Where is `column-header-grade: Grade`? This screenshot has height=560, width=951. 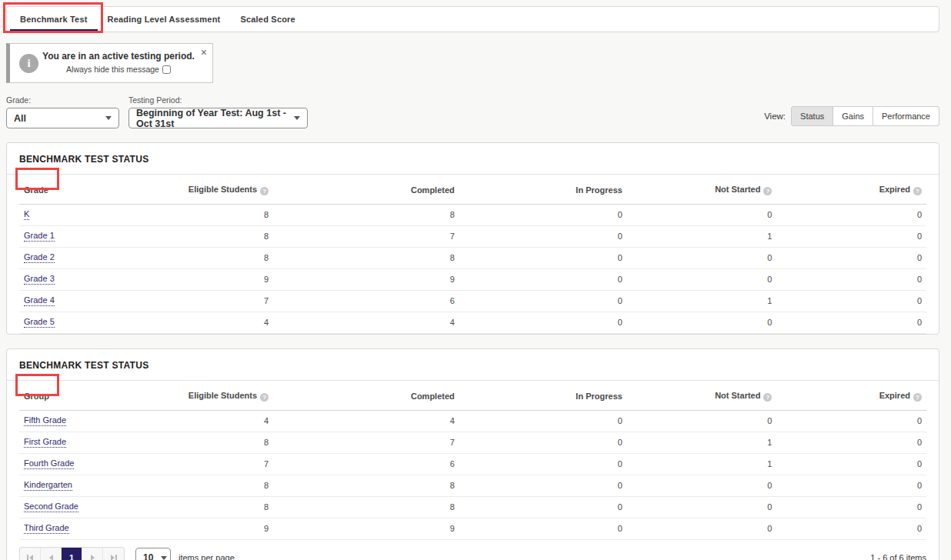 column-header-grade: Grade is located at coordinates (83, 189).